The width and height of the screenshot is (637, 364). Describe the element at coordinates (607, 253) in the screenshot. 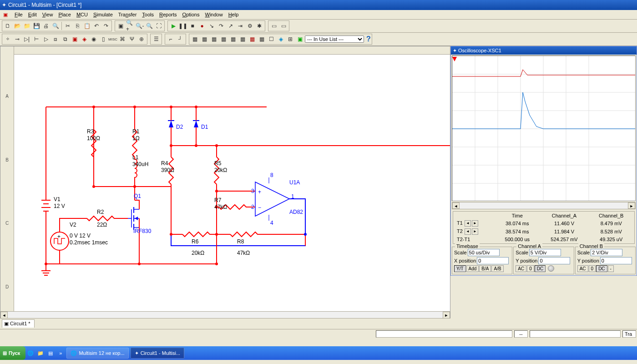

I see `chb-scale-input` at that location.